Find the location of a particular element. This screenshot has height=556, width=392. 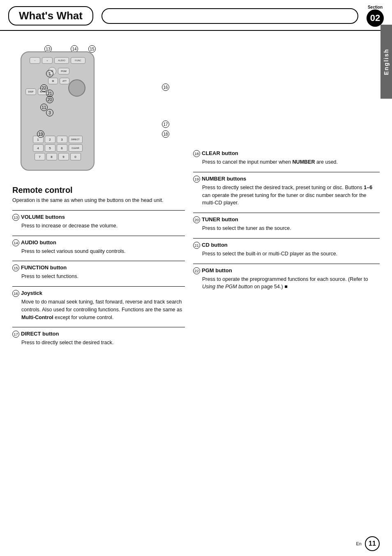

item-label-18: CLEAR button is located at coordinates (220, 153).